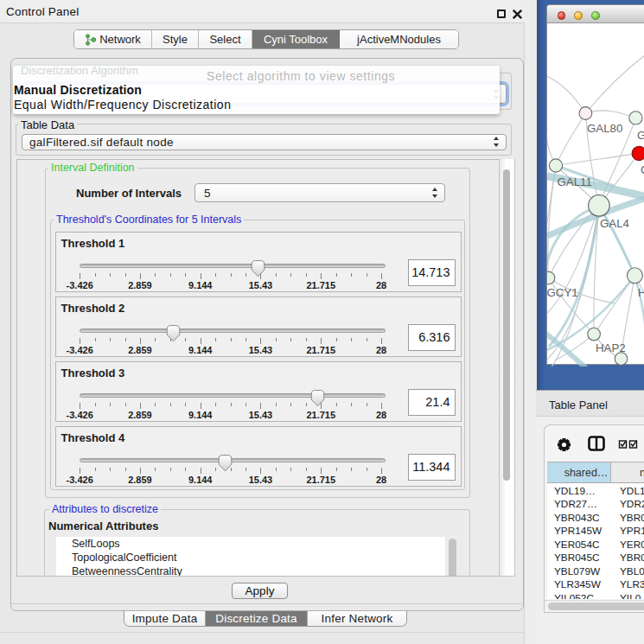 Image resolution: width=644 pixels, height=644 pixels. Describe the element at coordinates (615, 223) in the screenshot. I see `svg-text: GAL4` at that location.